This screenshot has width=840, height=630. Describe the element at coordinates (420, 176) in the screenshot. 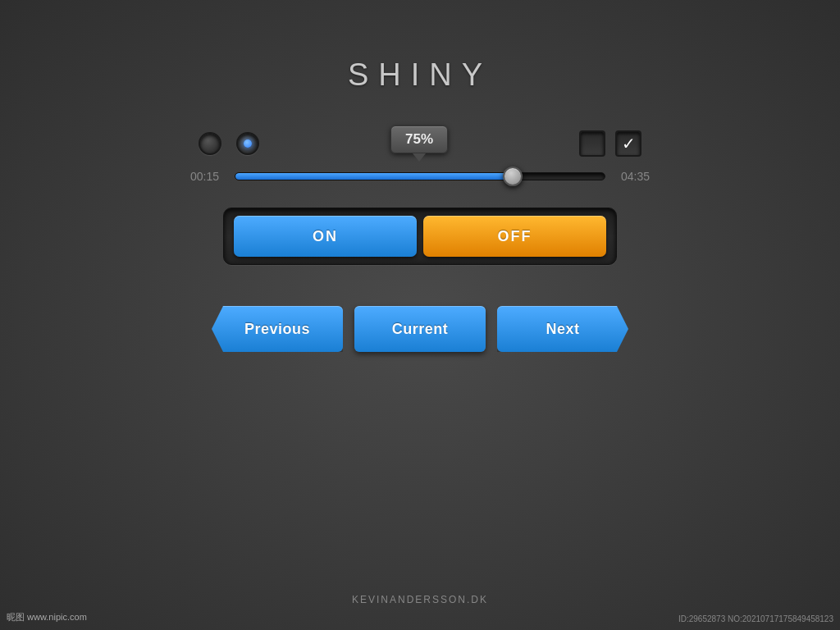

I see `slider-track` at that location.